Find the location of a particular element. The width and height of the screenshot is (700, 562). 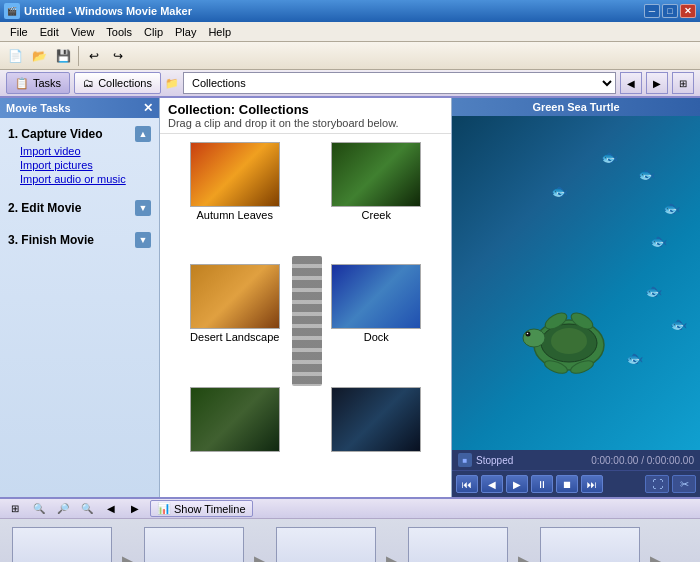

sidebar-title: Movie Tasks is located at coordinates (38, 108).